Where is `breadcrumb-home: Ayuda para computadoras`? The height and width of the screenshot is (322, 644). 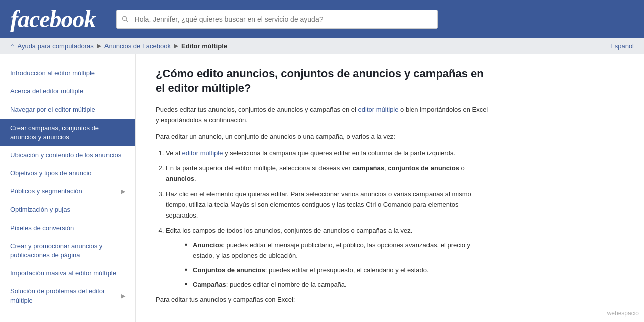 breadcrumb-home: Ayuda para computadoras is located at coordinates (55, 46).